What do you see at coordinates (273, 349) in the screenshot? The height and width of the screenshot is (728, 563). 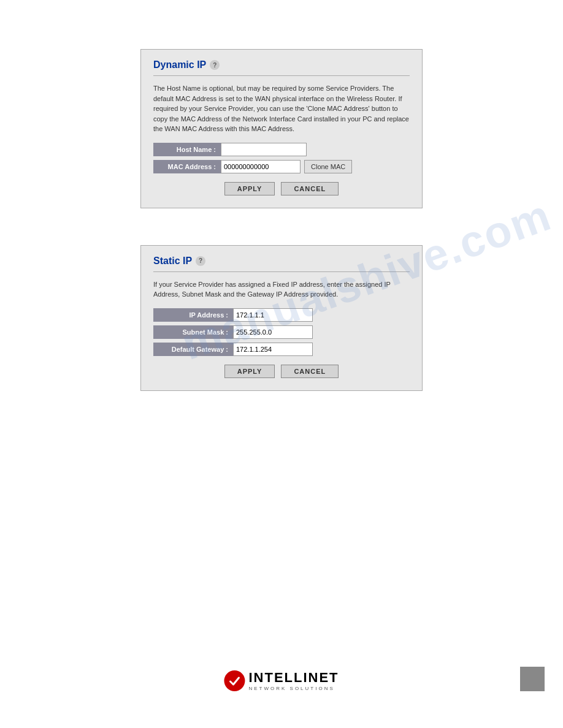 I see `default-gateway-input` at bounding box center [273, 349].